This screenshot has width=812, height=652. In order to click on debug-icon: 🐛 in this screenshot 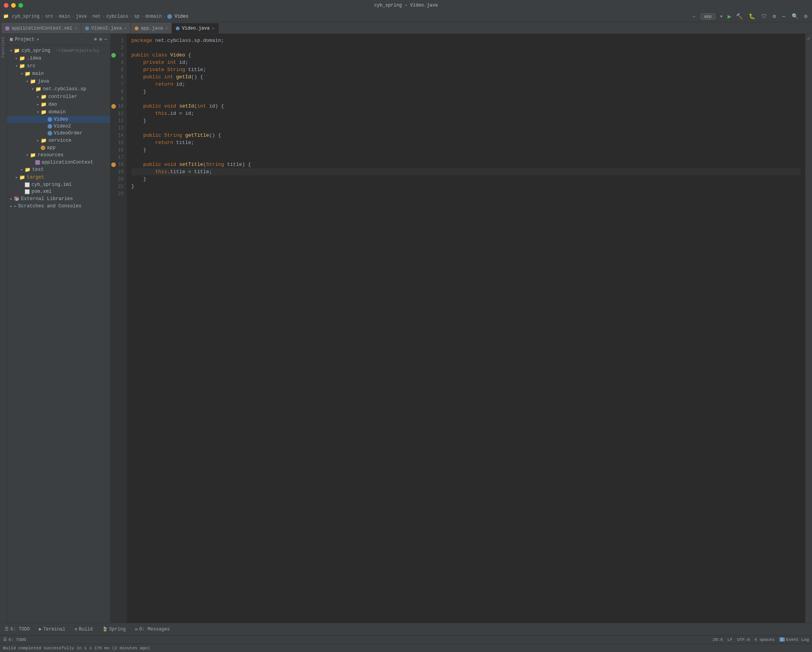, I will do `click(752, 16)`.